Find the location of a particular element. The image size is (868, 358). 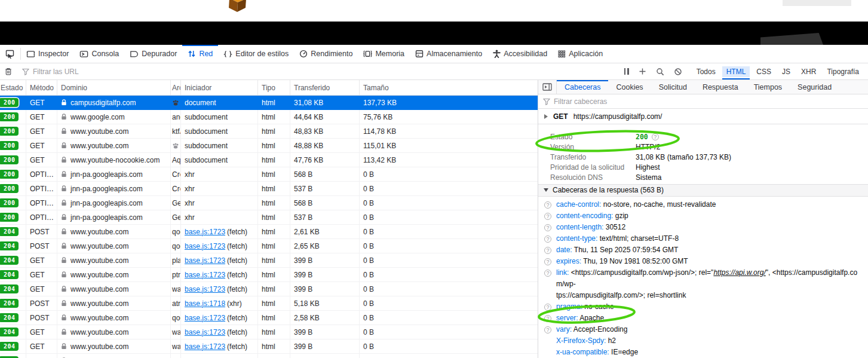

header-name: X-Firefox-Spdy: is located at coordinates (581, 341).